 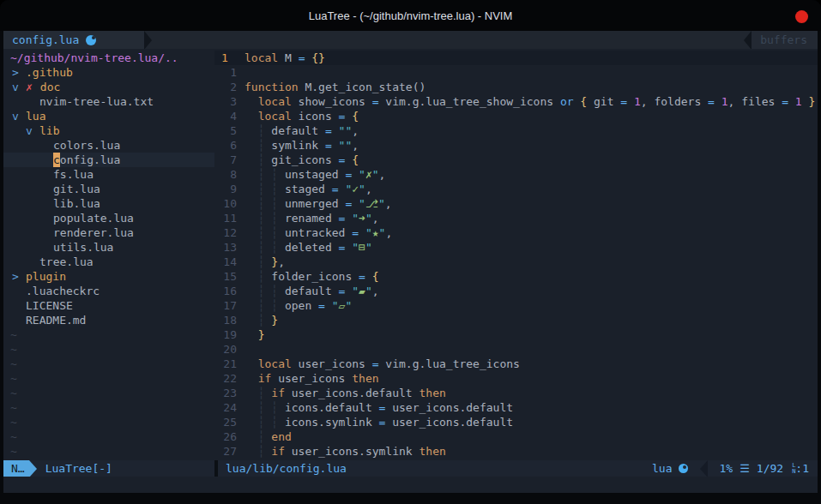 What do you see at coordinates (516, 101) in the screenshot?
I see `code-line: 3 local show_icons = vim.g.lua_tree_show…` at bounding box center [516, 101].